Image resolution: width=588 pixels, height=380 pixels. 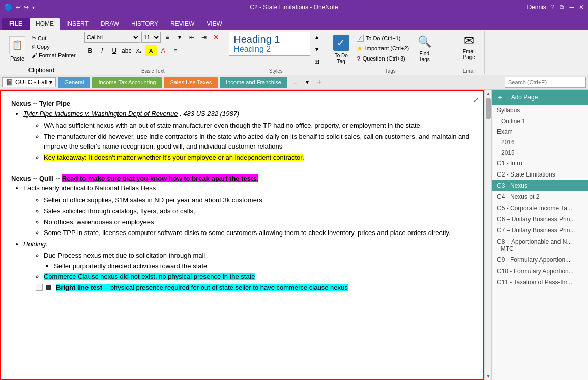 What do you see at coordinates (45, 24) in the screenshot?
I see `tab-home: HOME` at bounding box center [45, 24].